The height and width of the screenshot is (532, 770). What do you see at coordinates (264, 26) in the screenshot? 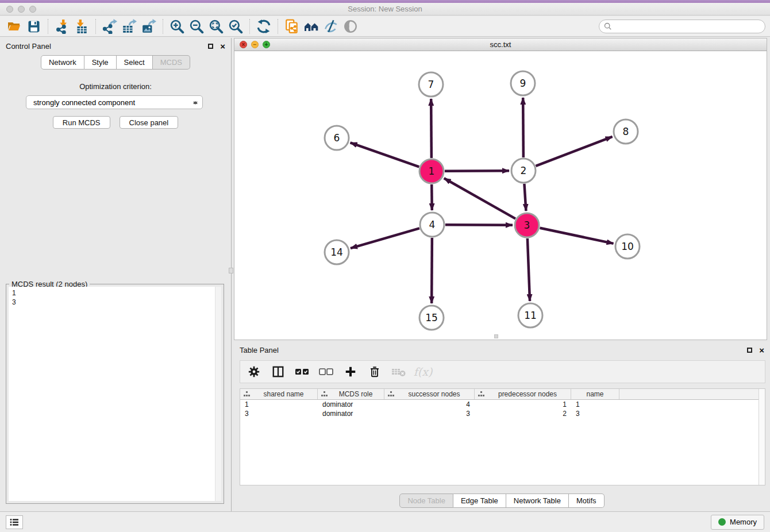
I see `refresh-layout-button` at bounding box center [264, 26].